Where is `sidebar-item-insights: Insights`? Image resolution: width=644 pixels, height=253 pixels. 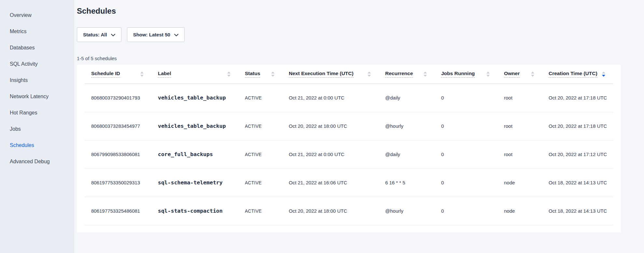 sidebar-item-insights: Insights is located at coordinates (37, 80).